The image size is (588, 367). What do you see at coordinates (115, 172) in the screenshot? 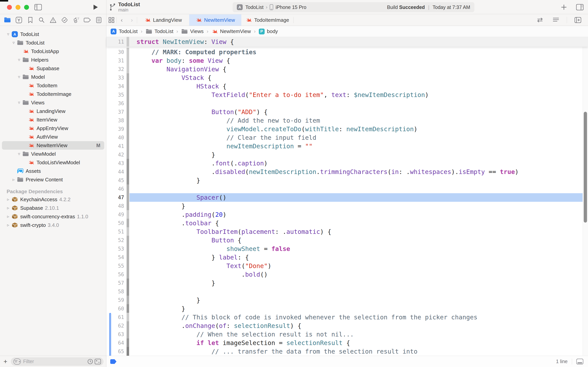
I see `line-number: 44` at bounding box center [115, 172].